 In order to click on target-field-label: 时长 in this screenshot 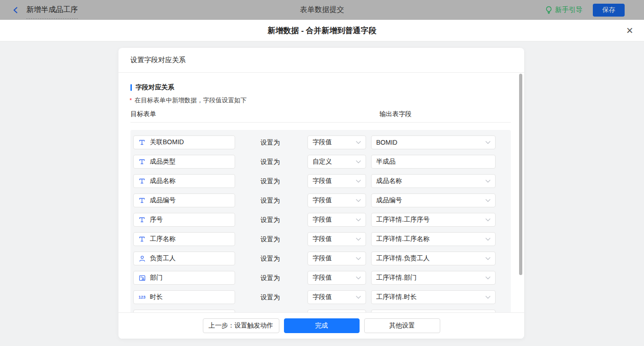, I will do `click(156, 297)`.